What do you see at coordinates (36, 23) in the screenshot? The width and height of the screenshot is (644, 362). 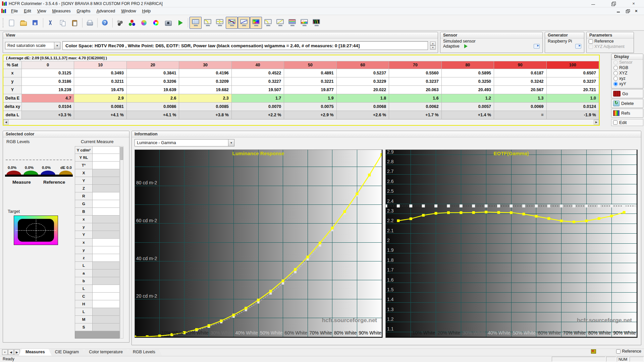 I see `save-file-button` at bounding box center [36, 23].